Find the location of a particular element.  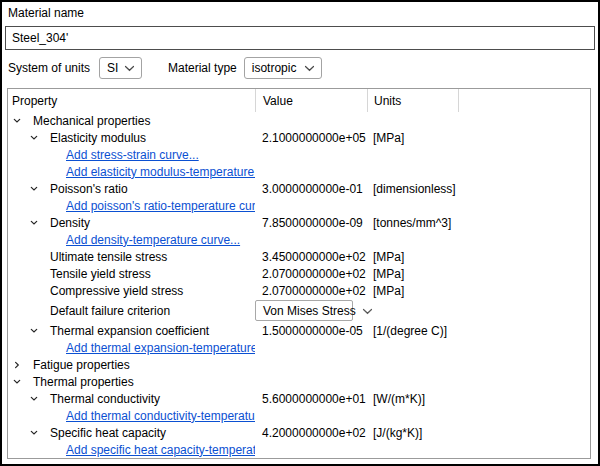

table-header: Property Value Units is located at coordinates (299, 100).